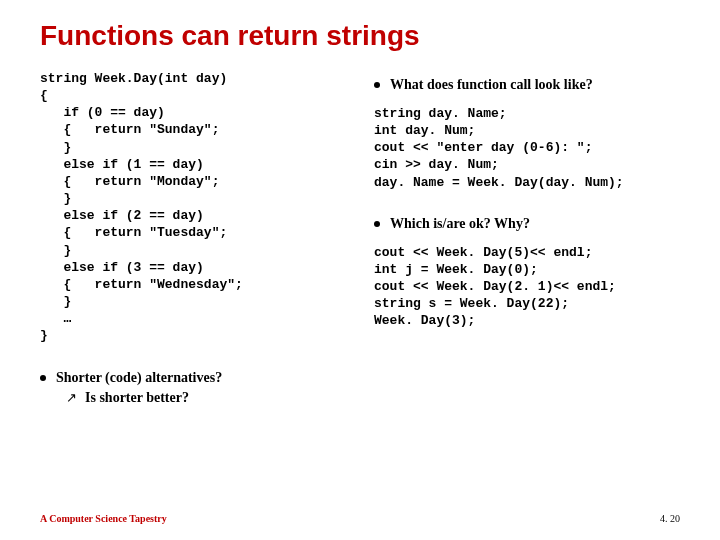 This screenshot has height=540, width=720. What do you see at coordinates (104, 518) in the screenshot?
I see `footer-source: A Computer Science Tapestry` at bounding box center [104, 518].